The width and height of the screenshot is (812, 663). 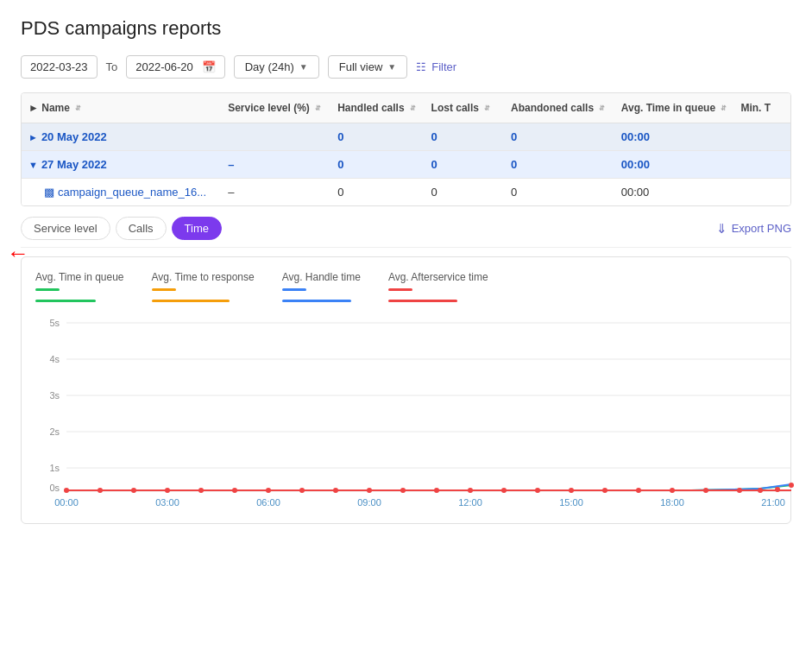 I want to click on col-header-lost-calls: Lost calls ⇵, so click(x=464, y=109).